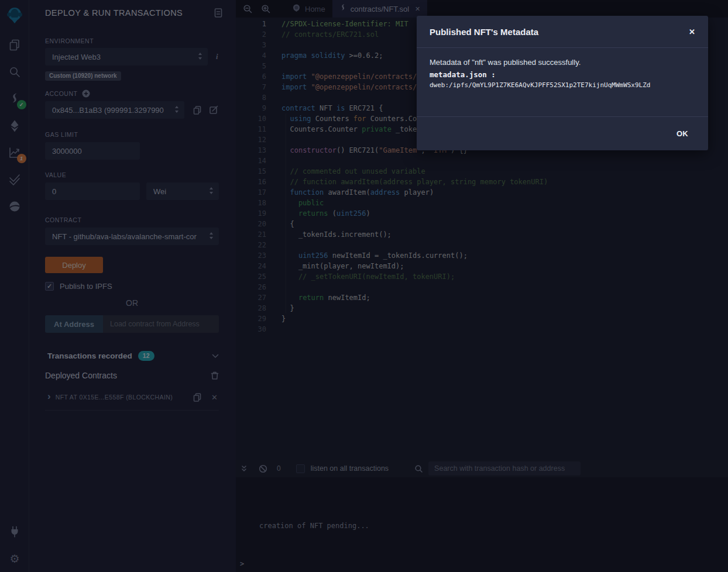 Image resolution: width=728 pixels, height=572 pixels. What do you see at coordinates (562, 62) in the screenshot?
I see `modal-message: Metadata of "nft" was published successf…` at bounding box center [562, 62].